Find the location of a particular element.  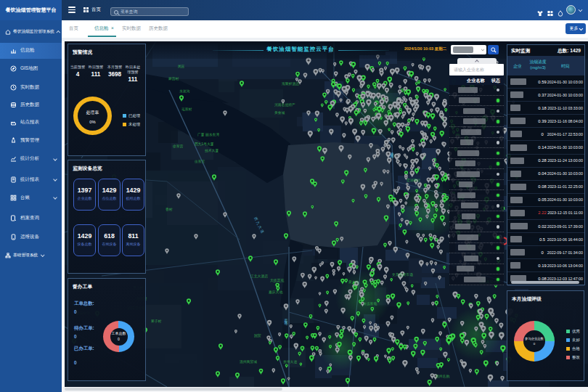

svg-text: 文具批发市场 is located at coordinates (402, 274).